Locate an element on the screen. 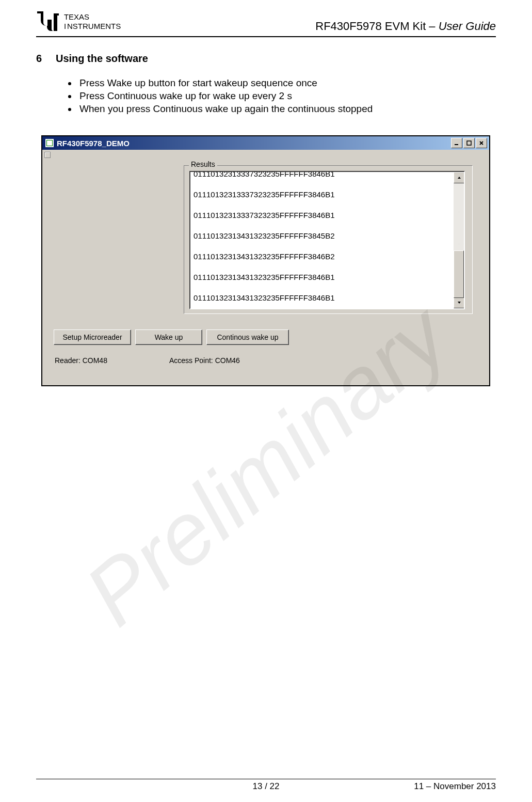 This screenshot has height=802, width=532. svg-text: EXAS is located at coordinates (79, 17).